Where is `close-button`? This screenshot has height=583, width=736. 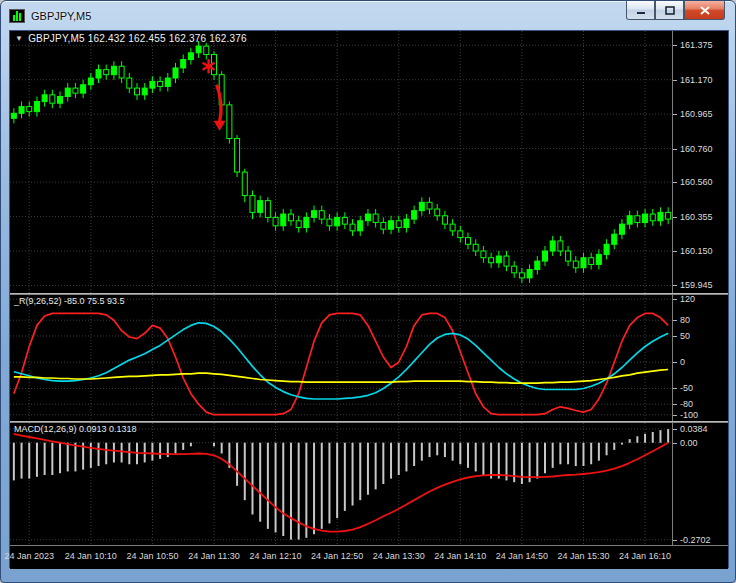 close-button is located at coordinates (704, 10).